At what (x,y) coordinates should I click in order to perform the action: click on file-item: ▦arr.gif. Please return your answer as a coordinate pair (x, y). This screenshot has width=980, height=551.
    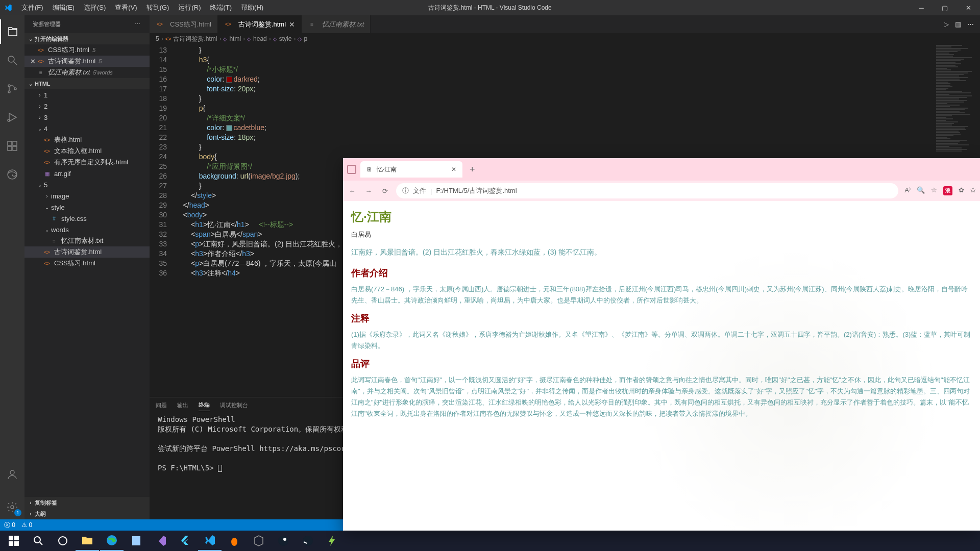
    Looking at the image, I should click on (87, 173).